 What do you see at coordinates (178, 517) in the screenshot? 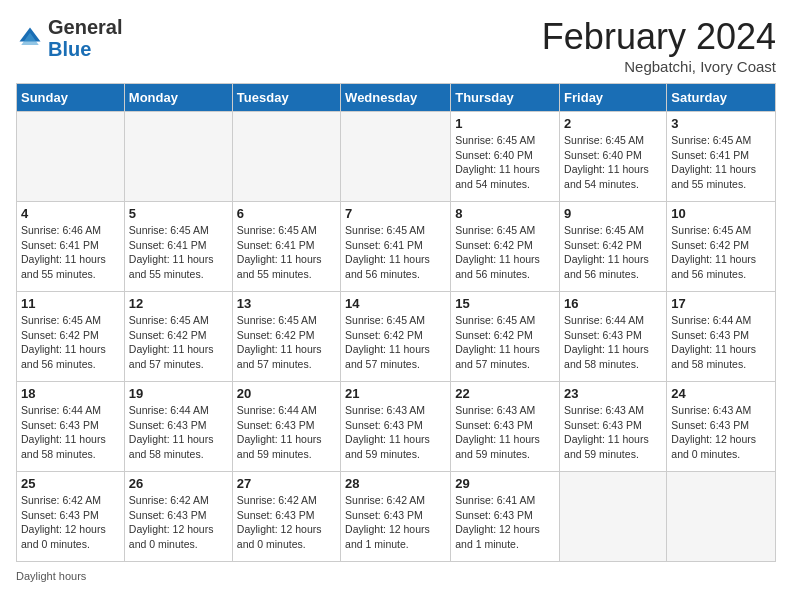
I see `calendar-cell: 26Sunrise: 6:42 AM Sunset: 6:43 PM Dayli…` at bounding box center [178, 517].